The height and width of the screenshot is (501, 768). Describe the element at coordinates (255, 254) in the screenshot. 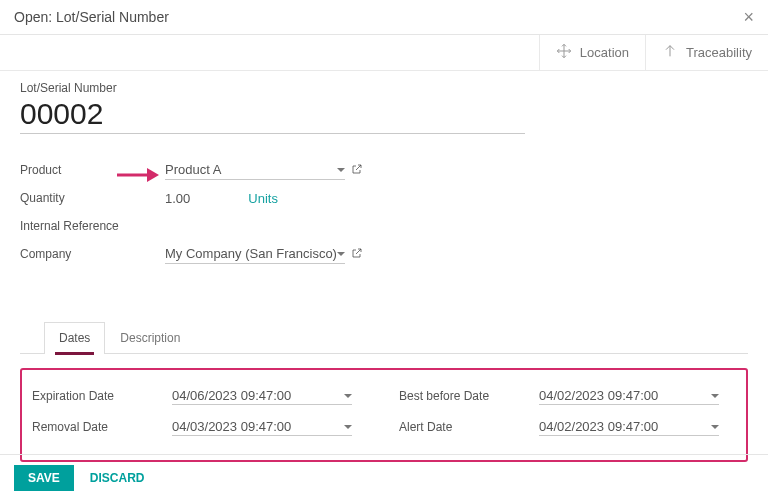

I see `company-select: My Company (San Francisco)` at that location.